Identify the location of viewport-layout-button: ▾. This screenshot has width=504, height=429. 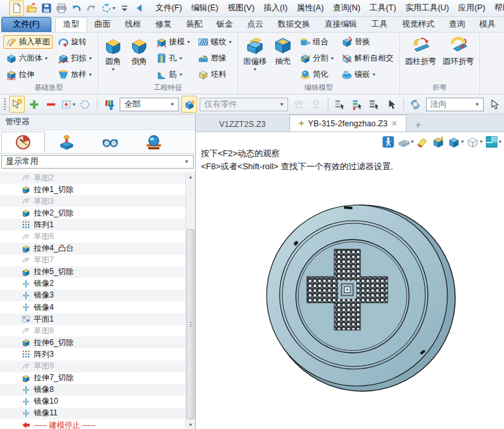
(493, 142).